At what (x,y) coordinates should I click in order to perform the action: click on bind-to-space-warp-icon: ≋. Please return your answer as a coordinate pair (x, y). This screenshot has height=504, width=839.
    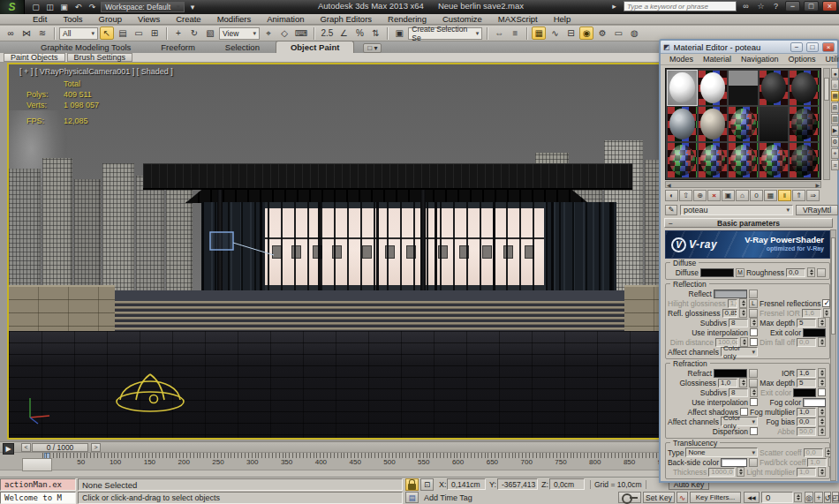
    Looking at the image, I should click on (42, 34).